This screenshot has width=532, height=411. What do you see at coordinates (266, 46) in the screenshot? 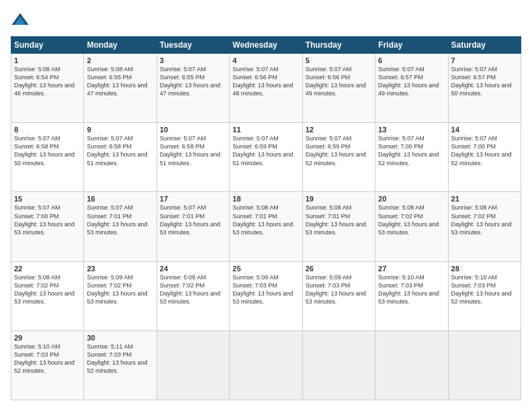
I see `weekday-header-row: SundayMondayTuesdayWednesdayThursdayFrid…` at bounding box center [266, 46].